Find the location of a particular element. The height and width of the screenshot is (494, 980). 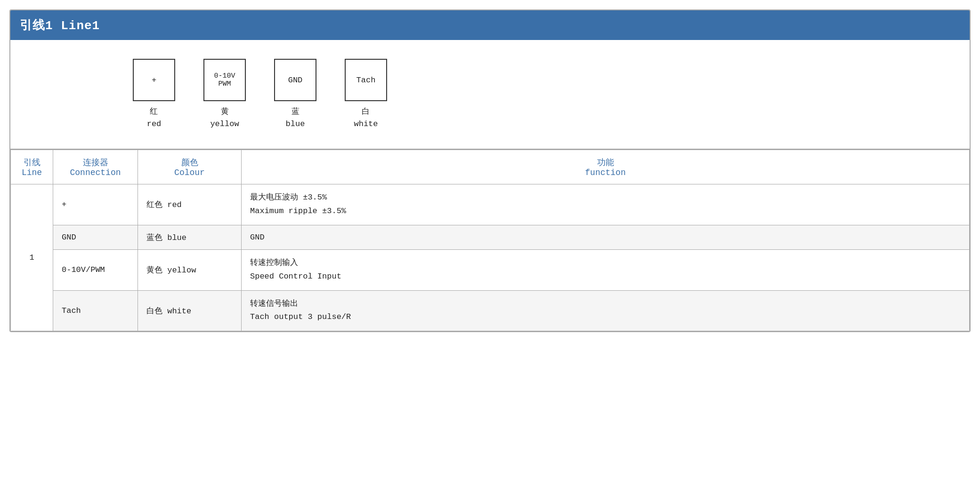

colour-cell-plus: 红色 red is located at coordinates (190, 205).